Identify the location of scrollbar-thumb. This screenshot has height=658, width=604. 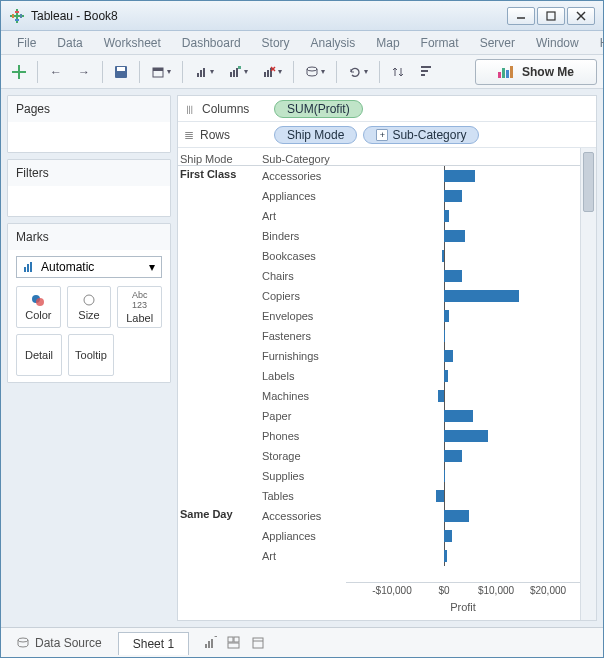
(588, 182).